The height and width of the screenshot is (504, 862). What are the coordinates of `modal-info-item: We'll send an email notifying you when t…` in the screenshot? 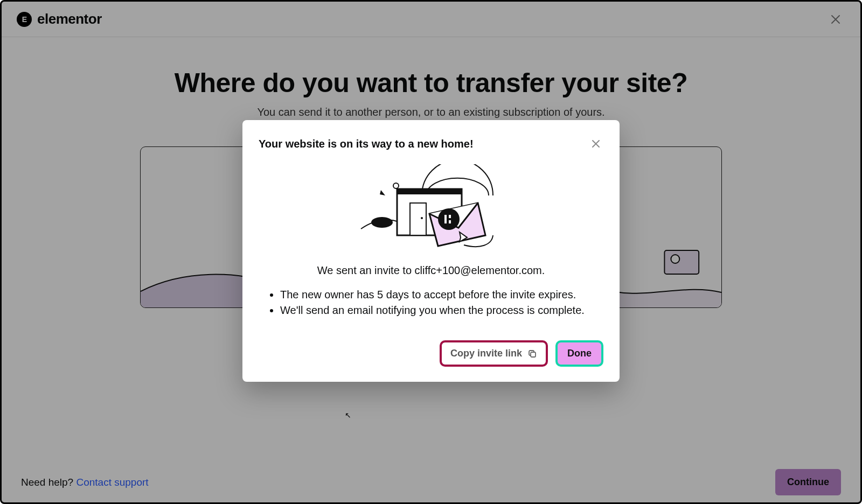 It's located at (442, 310).